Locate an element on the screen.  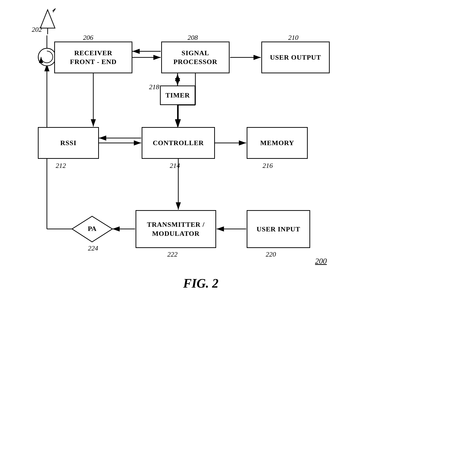
label-220: 220 is located at coordinates (271, 254).